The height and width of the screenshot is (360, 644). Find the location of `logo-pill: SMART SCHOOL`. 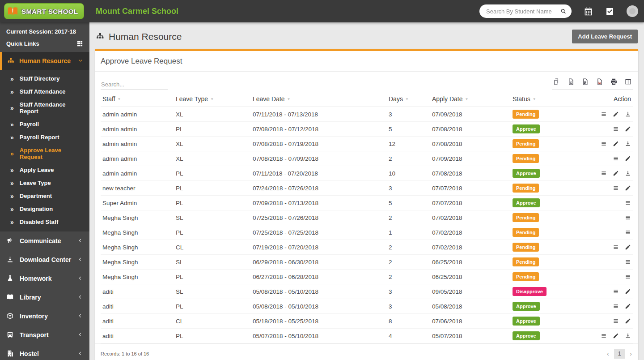

logo-pill: SMART SCHOOL is located at coordinates (44, 11).